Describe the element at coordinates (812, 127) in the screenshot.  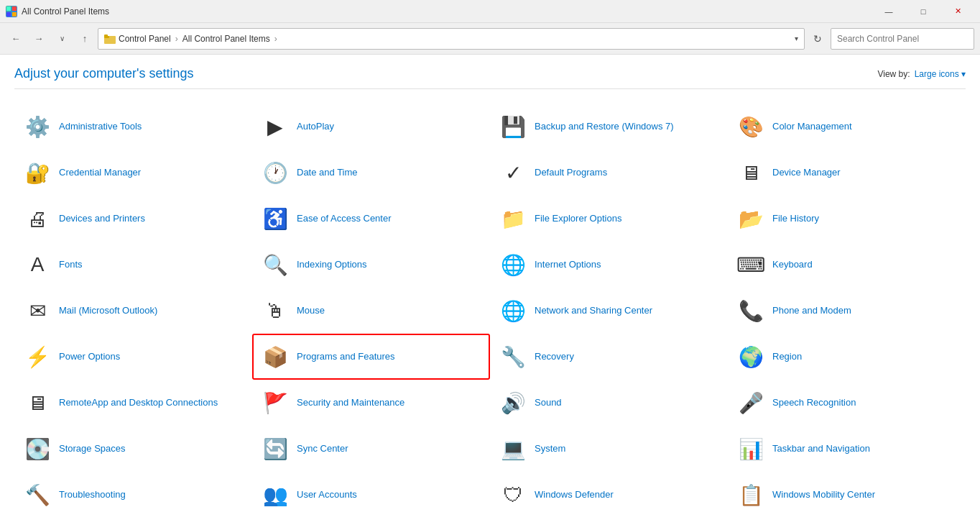
I see `color-management-label: Color Management` at that location.